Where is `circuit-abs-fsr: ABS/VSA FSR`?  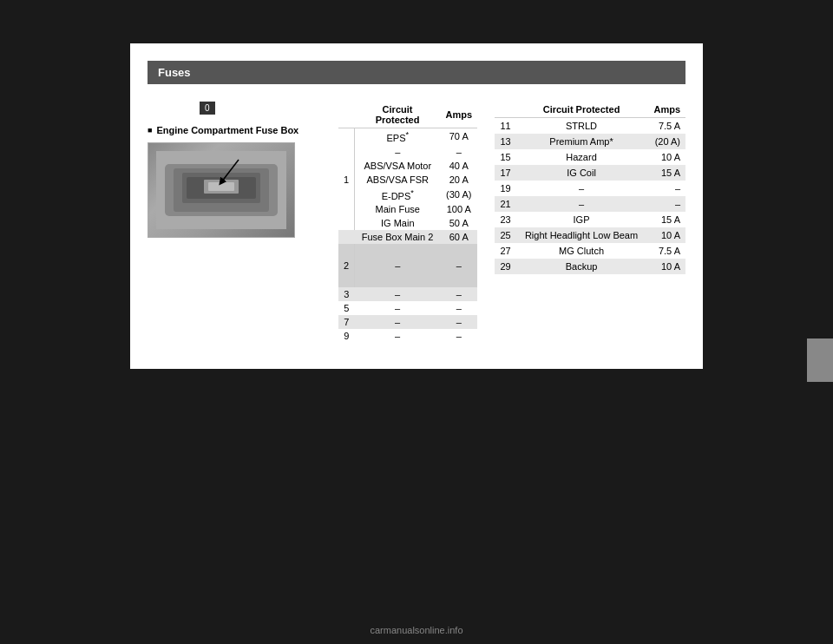
circuit-abs-fsr: ABS/VSA FSR is located at coordinates (397, 180).